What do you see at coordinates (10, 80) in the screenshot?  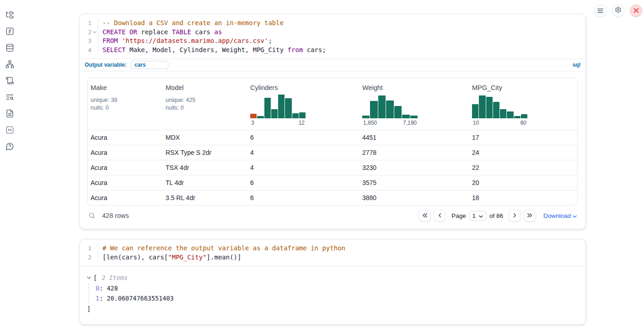 I see `scroll-icon` at bounding box center [10, 80].